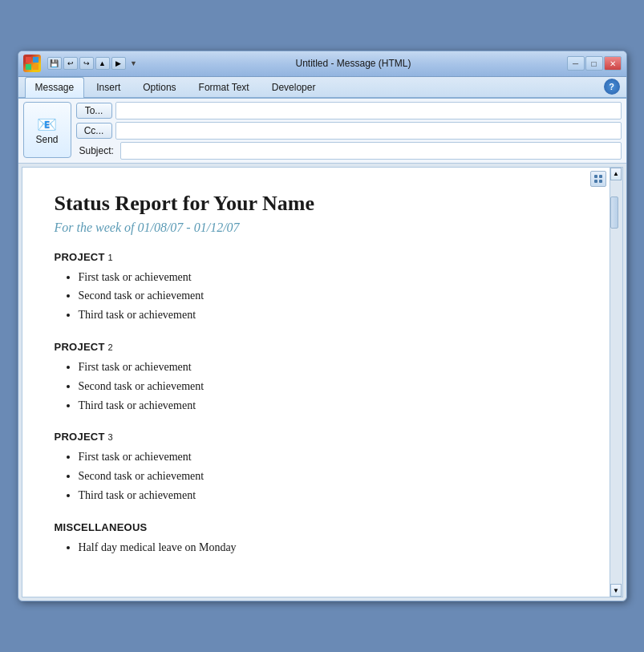 The width and height of the screenshot is (644, 652). What do you see at coordinates (316, 346) in the screenshot?
I see `project-2-label: PROJECT 2` at bounding box center [316, 346].